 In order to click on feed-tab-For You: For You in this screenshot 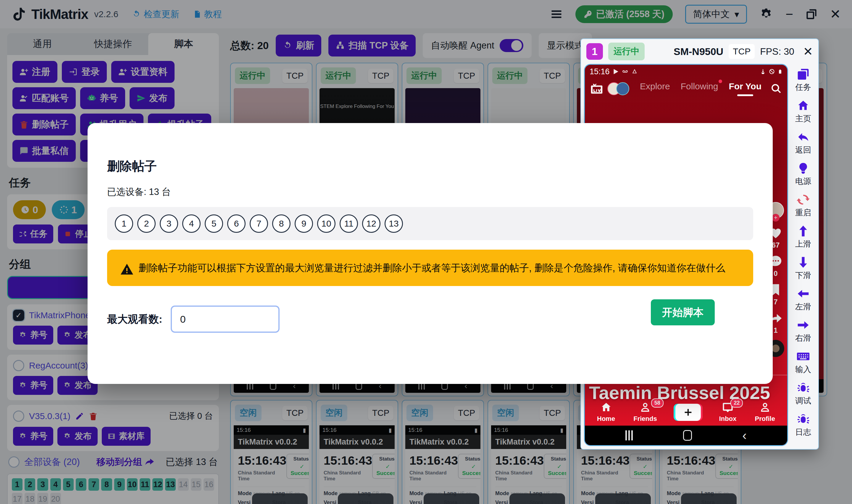, I will do `click(745, 89)`.